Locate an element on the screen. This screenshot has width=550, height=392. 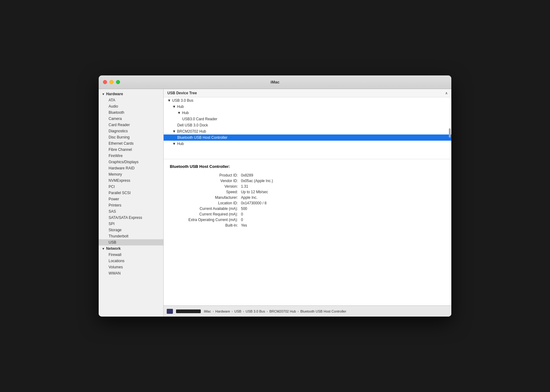
detail-label-product-id: Product ID: is located at coordinates (205, 175).